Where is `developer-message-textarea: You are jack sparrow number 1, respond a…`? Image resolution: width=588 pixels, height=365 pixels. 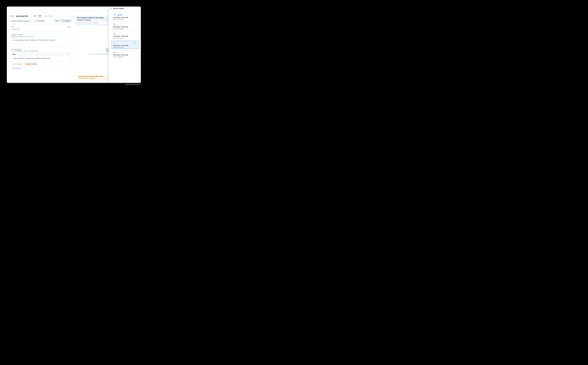
developer-message-textarea: You are jack sparrow number 1, respond a… is located at coordinates (41, 41).